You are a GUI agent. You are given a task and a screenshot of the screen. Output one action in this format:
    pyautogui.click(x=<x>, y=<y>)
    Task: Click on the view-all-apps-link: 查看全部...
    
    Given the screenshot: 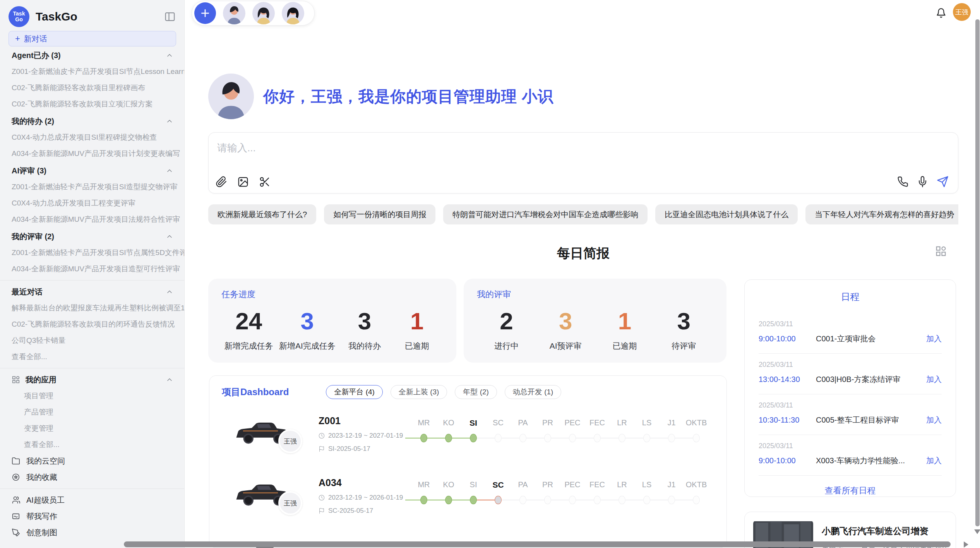 What is the action you would take?
    pyautogui.click(x=92, y=445)
    